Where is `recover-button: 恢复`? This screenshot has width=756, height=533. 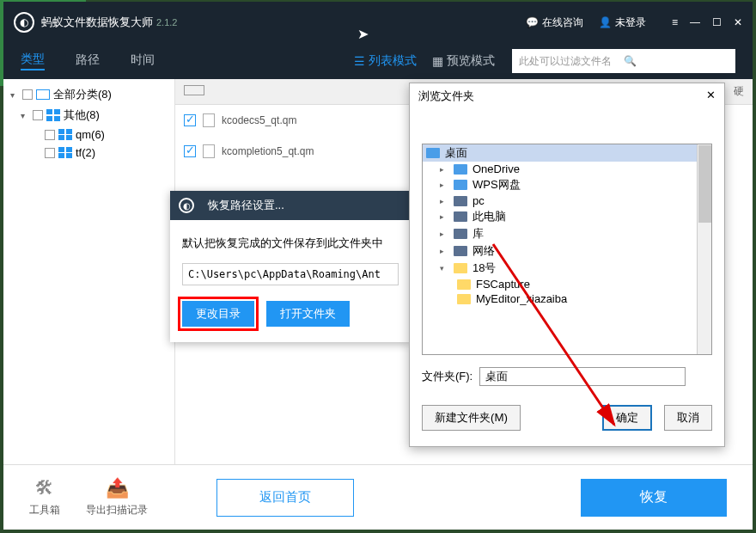
recover-button: 恢复 is located at coordinates (654, 498).